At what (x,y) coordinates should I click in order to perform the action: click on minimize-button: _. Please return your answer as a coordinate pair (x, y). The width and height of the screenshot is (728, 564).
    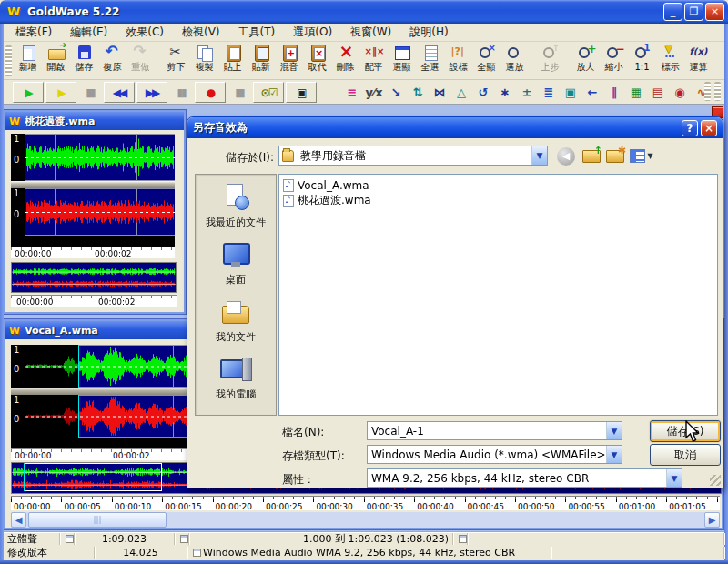
    Looking at the image, I should click on (673, 12).